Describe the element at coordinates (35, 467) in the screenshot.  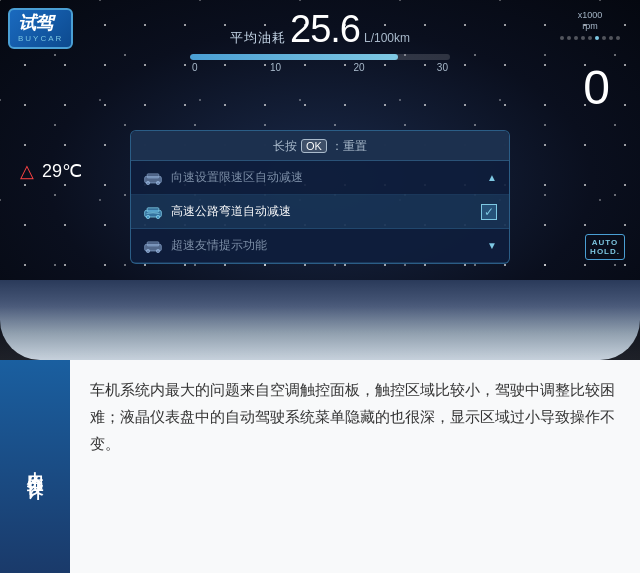
I see `section-label-text: 内饰设计` at that location.